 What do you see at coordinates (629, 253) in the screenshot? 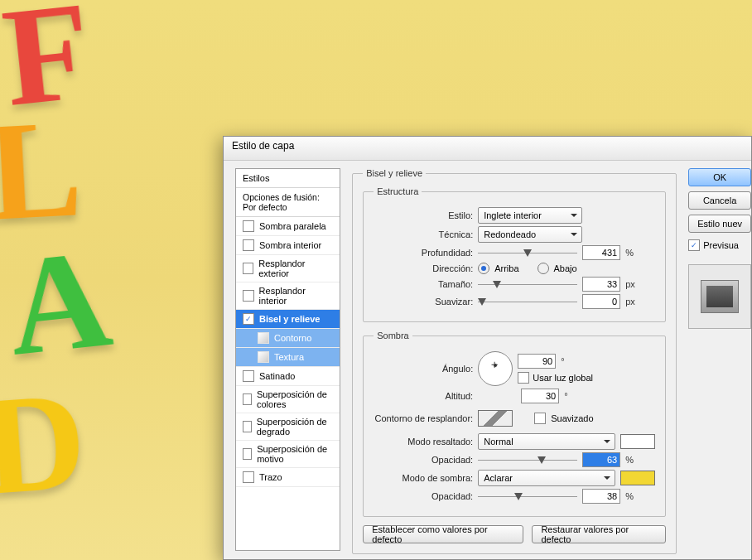
I see `depth-unit: %` at bounding box center [629, 253].